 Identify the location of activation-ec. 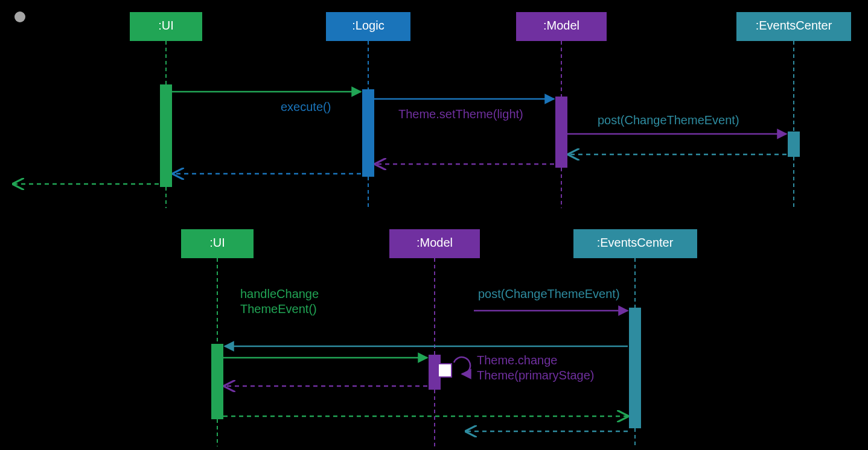
(794, 144).